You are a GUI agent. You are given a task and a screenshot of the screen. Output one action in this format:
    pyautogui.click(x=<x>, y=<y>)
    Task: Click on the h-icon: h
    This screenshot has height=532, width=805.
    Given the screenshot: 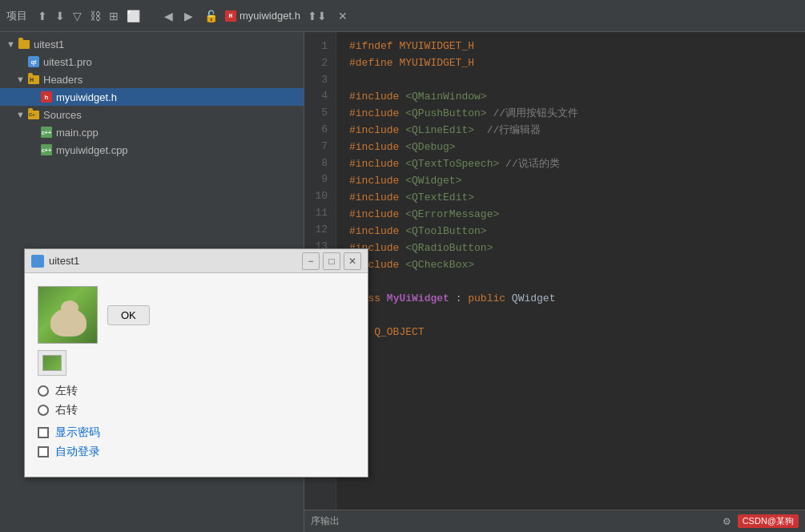 What is the action you would take?
    pyautogui.click(x=46, y=97)
    